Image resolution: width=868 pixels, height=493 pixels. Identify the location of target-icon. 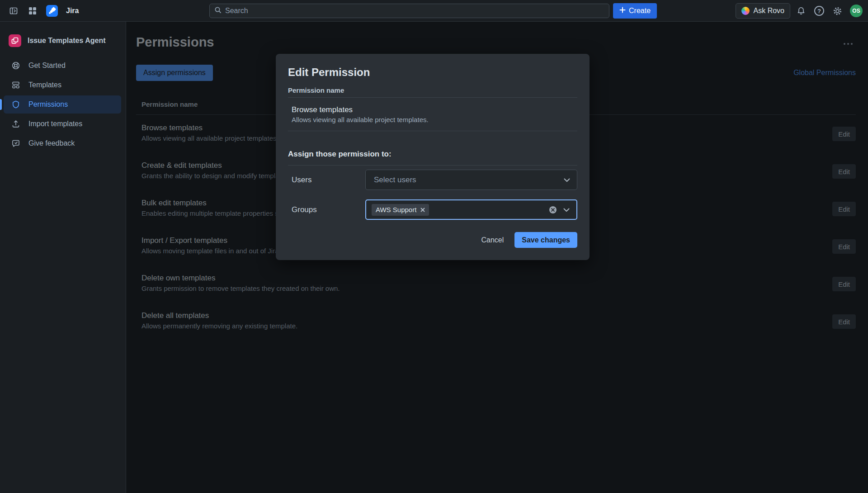
(16, 66).